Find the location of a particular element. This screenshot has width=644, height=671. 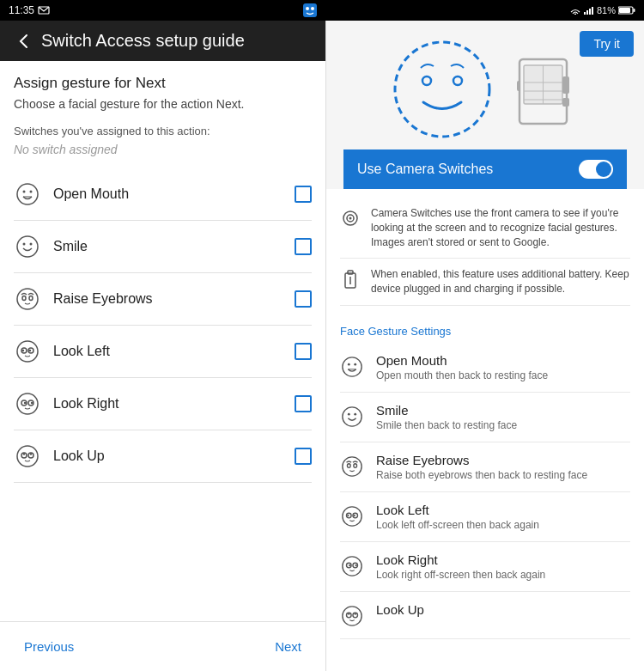

list-item: Raise Eyebrows Raise both eyebrows then … is located at coordinates (485, 467).